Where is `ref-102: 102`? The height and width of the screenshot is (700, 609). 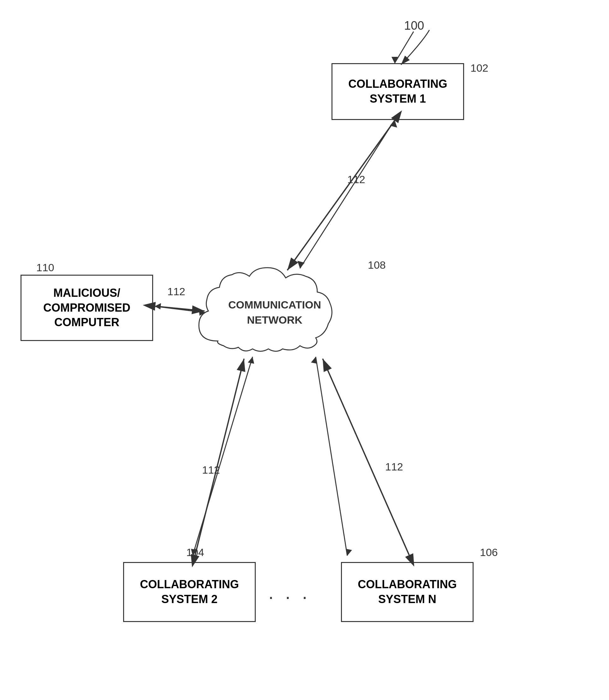
ref-102: 102 is located at coordinates (479, 68).